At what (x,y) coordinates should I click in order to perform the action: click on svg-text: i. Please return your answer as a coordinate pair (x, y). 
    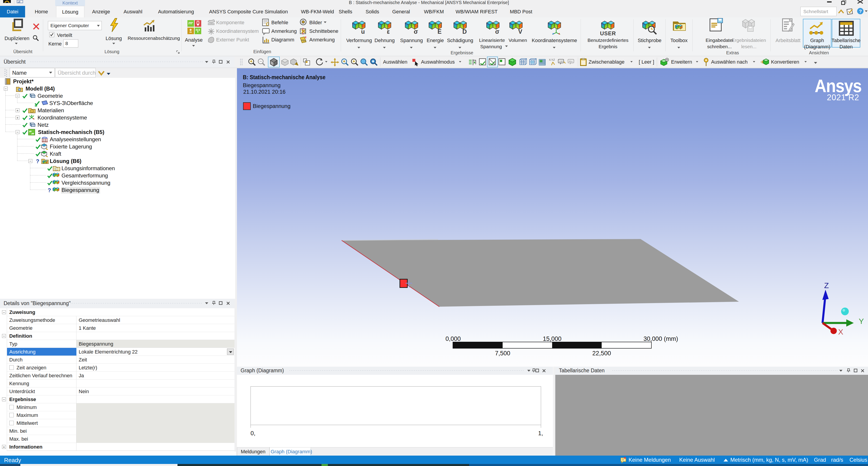
    Looking at the image, I should click on (56, 169).